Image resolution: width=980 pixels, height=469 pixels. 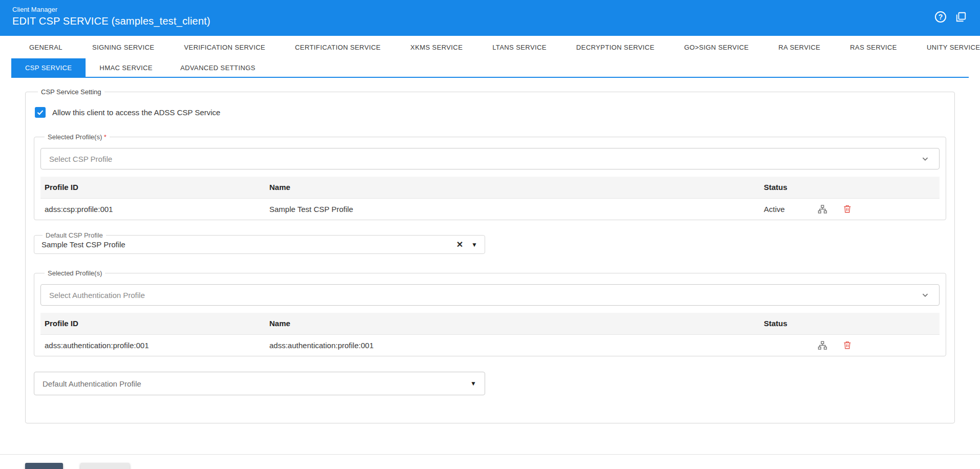 What do you see at coordinates (123, 47) in the screenshot?
I see `tab-signing-service: SIGNING SERVICE` at bounding box center [123, 47].